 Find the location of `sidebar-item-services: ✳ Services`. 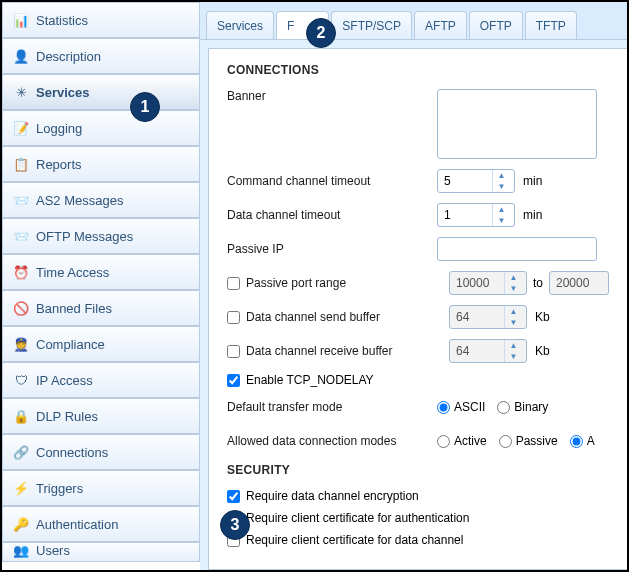

sidebar-item-services: ✳ Services is located at coordinates (101, 92).